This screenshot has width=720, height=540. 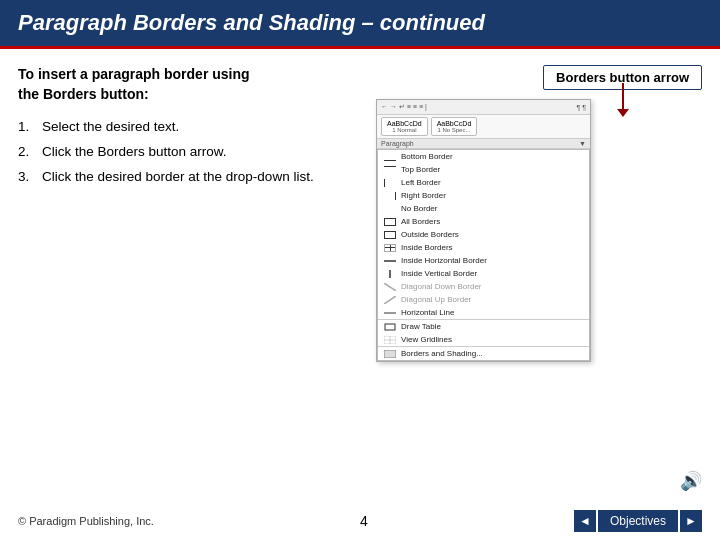 I want to click on dropdown-item-diag-up: Diagonal Up Border, so click(x=484, y=300).